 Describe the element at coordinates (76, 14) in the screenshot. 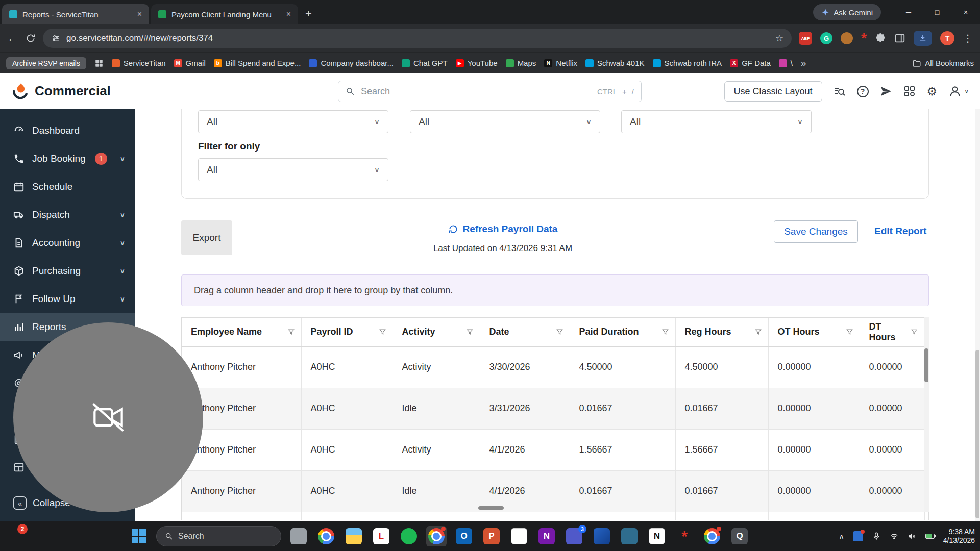

I see `tab-reports-servicetitan: Reports - ServiceTitan ×` at that location.